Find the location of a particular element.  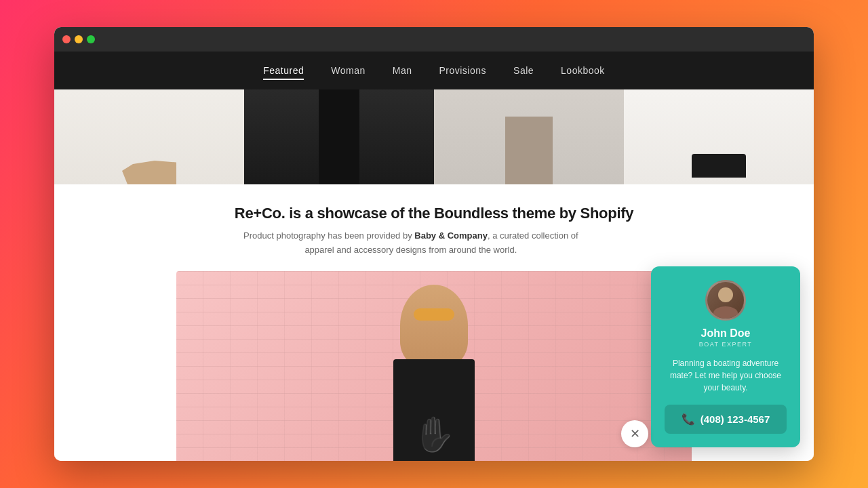

nav-link-man: Man is located at coordinates (403, 72).